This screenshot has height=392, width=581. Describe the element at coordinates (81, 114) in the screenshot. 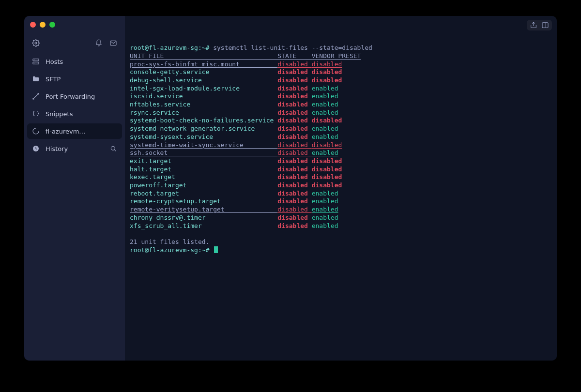

I see `sidebar-item-label: Snippets` at that location.